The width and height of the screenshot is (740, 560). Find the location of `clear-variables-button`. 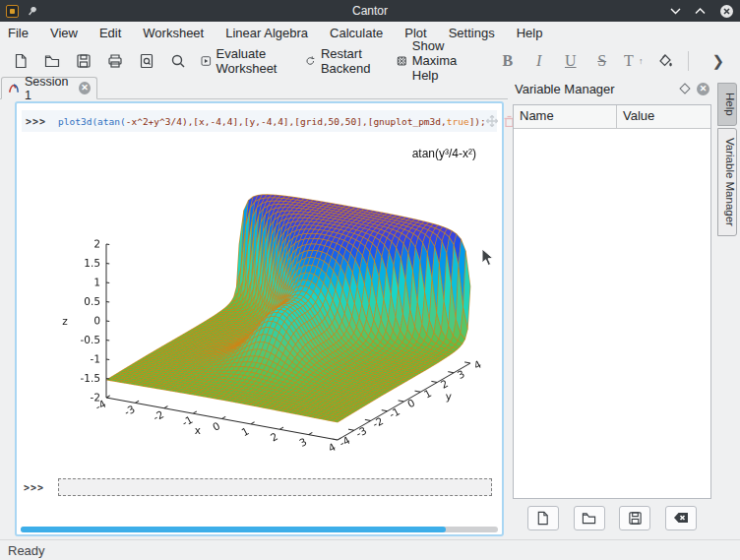

clear-variables-button is located at coordinates (681, 518).